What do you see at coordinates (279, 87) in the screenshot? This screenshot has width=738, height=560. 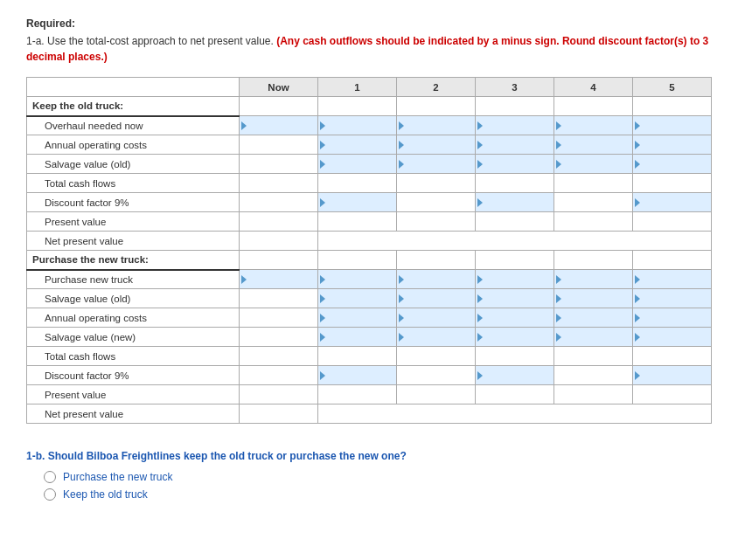 I see `col-header-now: Now` at bounding box center [279, 87].